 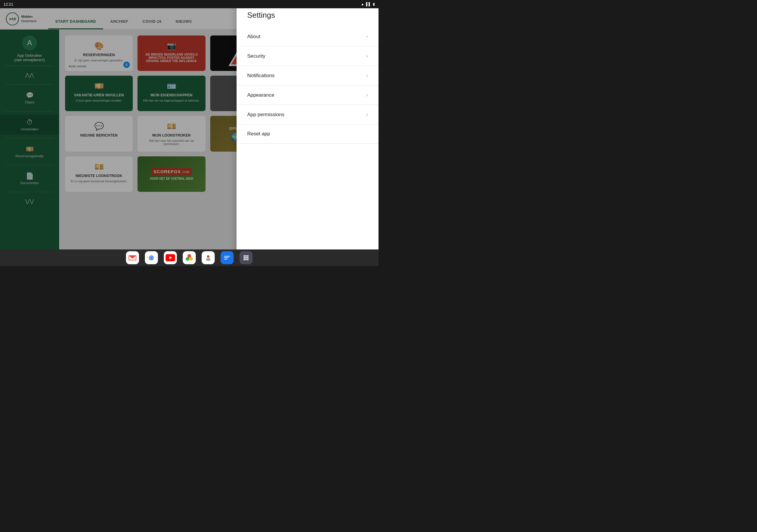 I want to click on settings-label-about: About, so click(x=307, y=37).